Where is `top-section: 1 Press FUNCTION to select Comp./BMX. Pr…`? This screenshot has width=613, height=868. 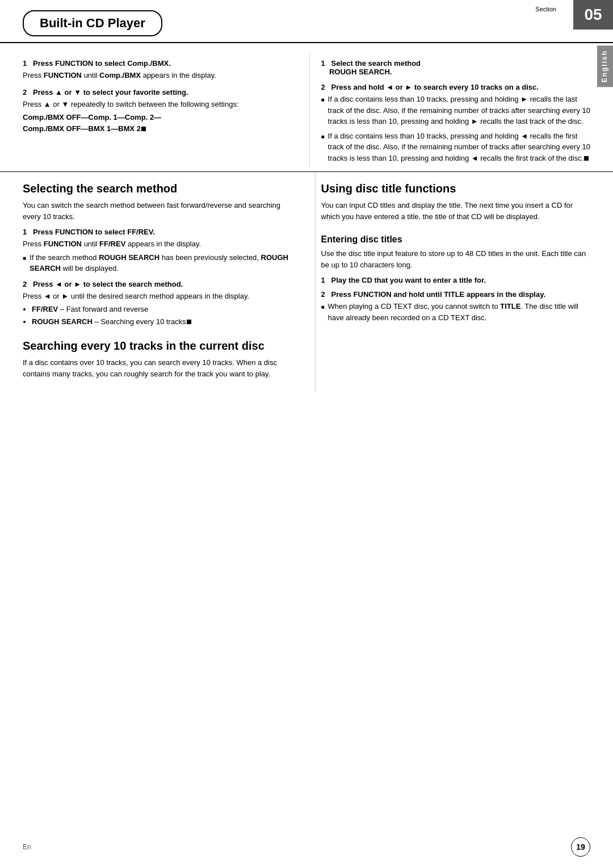 top-section: 1 Press FUNCTION to select Comp./BMX. Pr… is located at coordinates (306, 108).